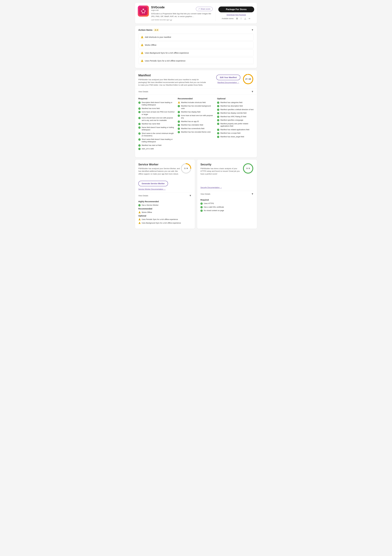 The width and height of the screenshot is (392, 556). I want to click on store-icons: ⊞  △ ∞, so click(243, 18).